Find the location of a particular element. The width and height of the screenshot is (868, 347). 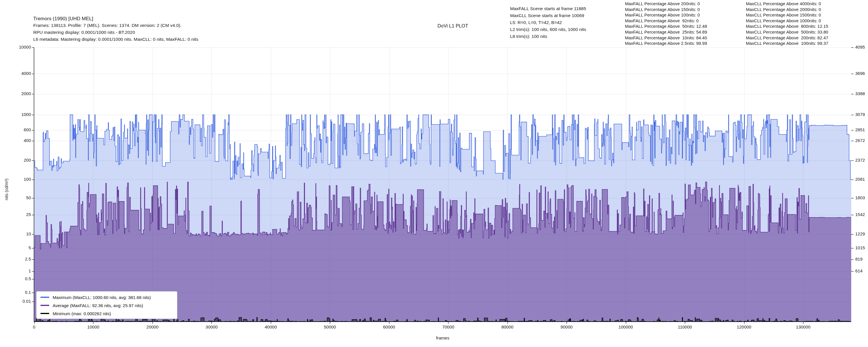

y-tick-label-right: 614 is located at coordinates (859, 271).